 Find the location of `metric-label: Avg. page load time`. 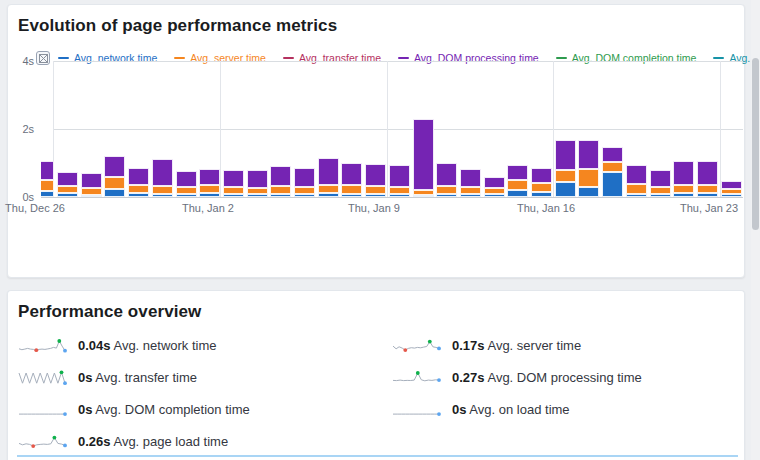

metric-label: Avg. page load time is located at coordinates (170, 442).